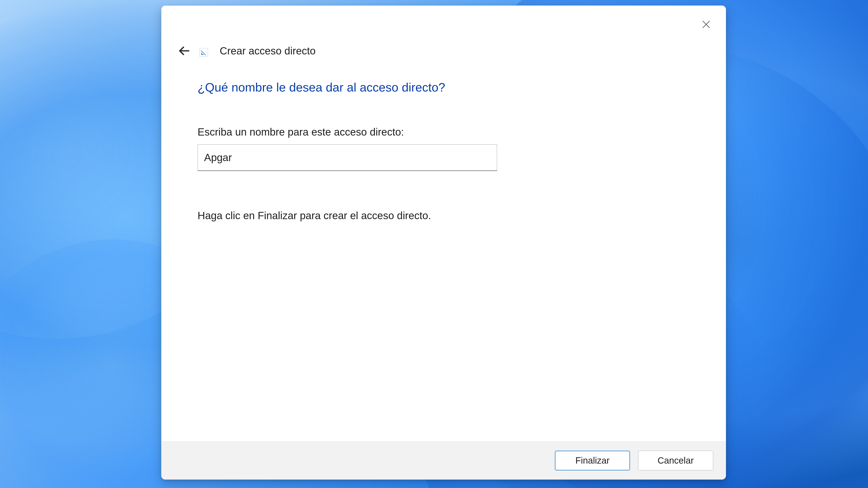  Describe the element at coordinates (443, 87) in the screenshot. I see `page-heading: ¿Qué nombre le desea dar al acceso direc…` at that location.